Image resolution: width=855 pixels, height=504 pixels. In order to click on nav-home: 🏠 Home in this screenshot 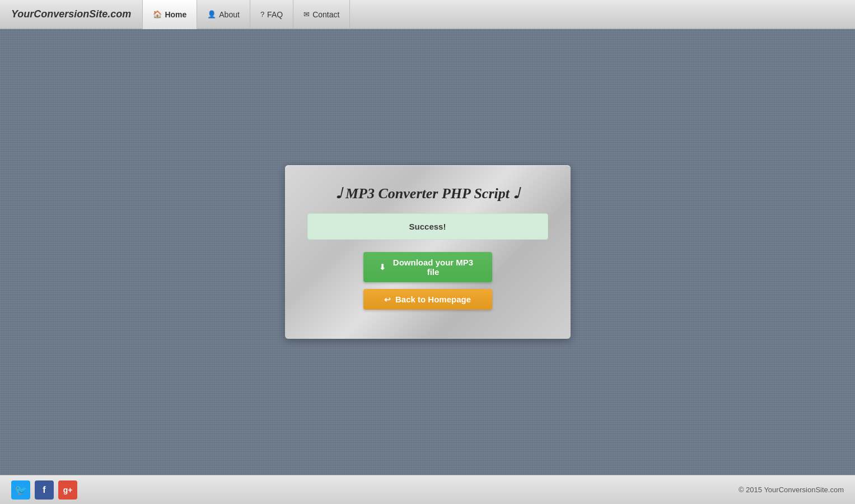, I will do `click(170, 15)`.